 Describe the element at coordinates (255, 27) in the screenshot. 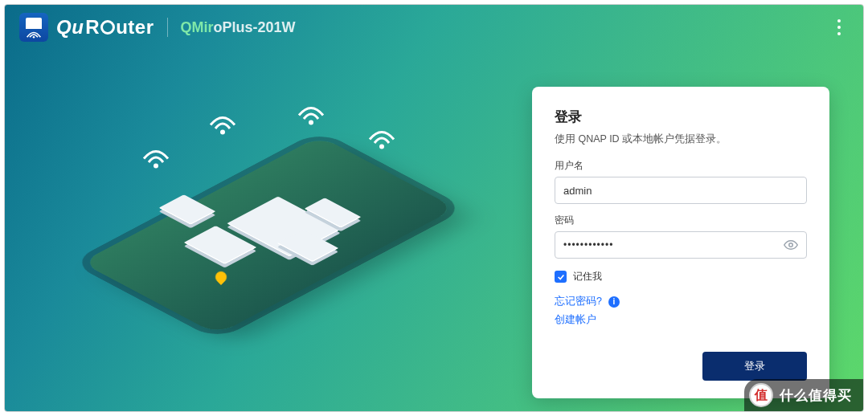

I see `model-suffix: oPlus-201W` at that location.